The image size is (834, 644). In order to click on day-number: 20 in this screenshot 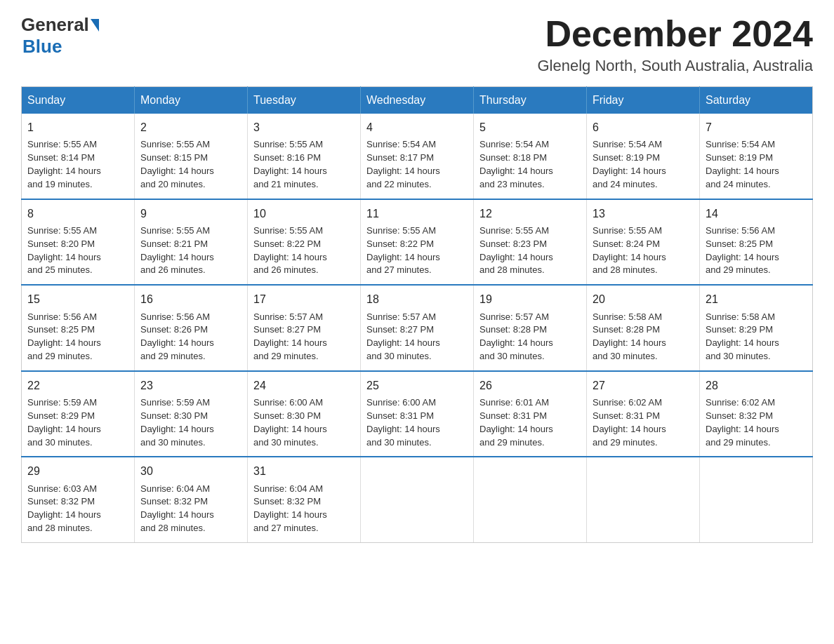, I will do `click(643, 299)`.